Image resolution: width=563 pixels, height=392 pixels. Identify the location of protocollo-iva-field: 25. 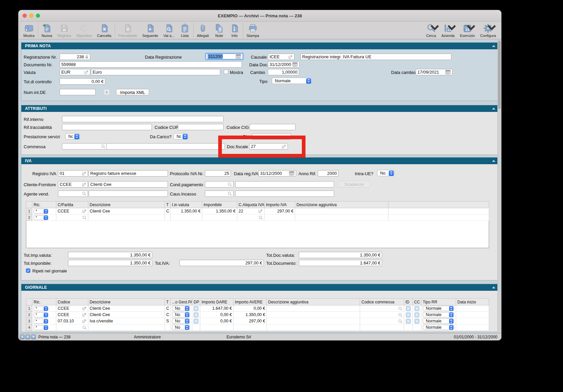
(218, 173).